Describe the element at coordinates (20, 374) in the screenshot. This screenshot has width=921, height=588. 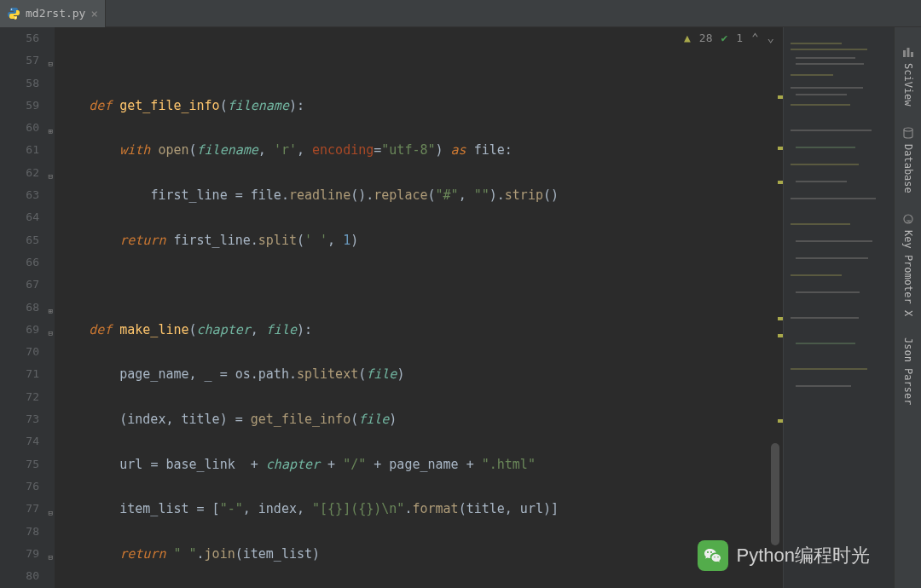
I see `line-number: 71` at that location.